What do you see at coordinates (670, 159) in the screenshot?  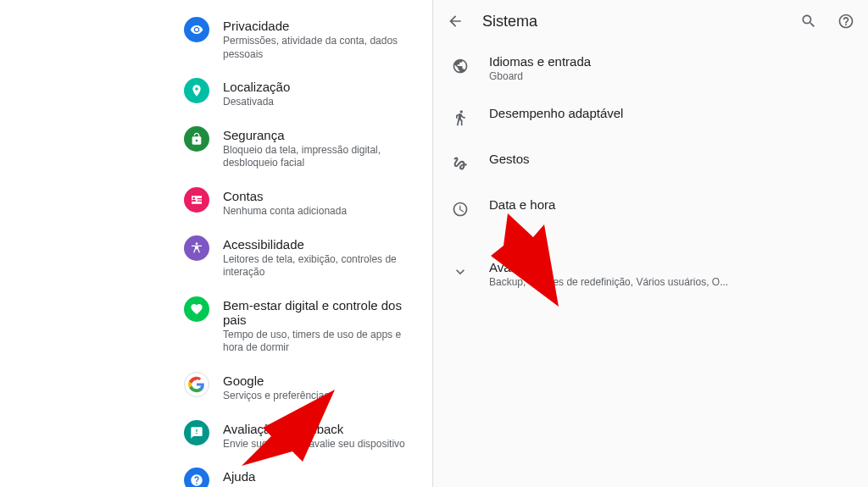 I see `gestures-text: Gestos` at bounding box center [670, 159].